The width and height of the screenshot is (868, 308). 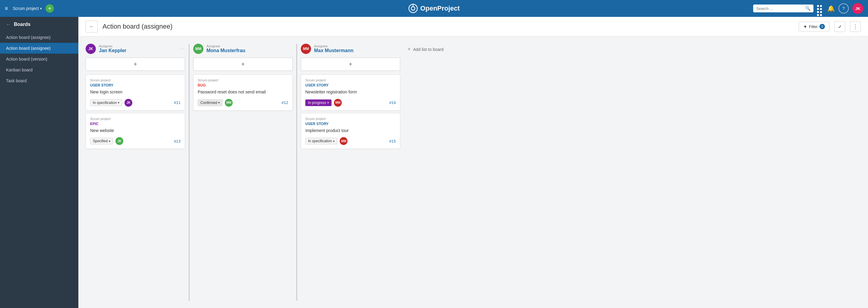 I want to click on project-name: Scrum project ▾, so click(x=27, y=8).